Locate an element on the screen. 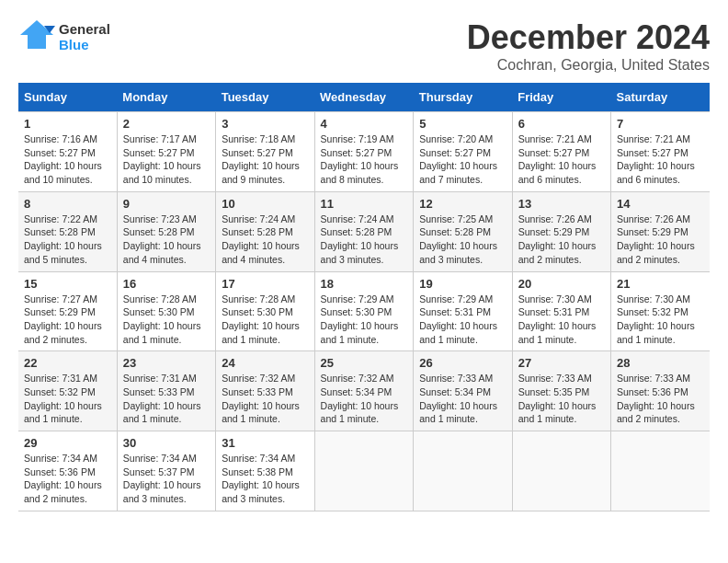 The height and width of the screenshot is (563, 728). day-number: 7 is located at coordinates (660, 123).